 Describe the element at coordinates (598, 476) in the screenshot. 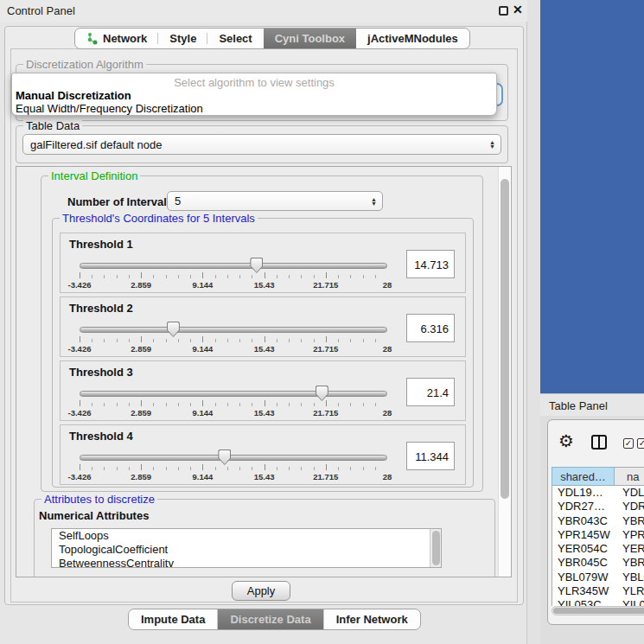

I see `table-header-row: shared… na` at that location.